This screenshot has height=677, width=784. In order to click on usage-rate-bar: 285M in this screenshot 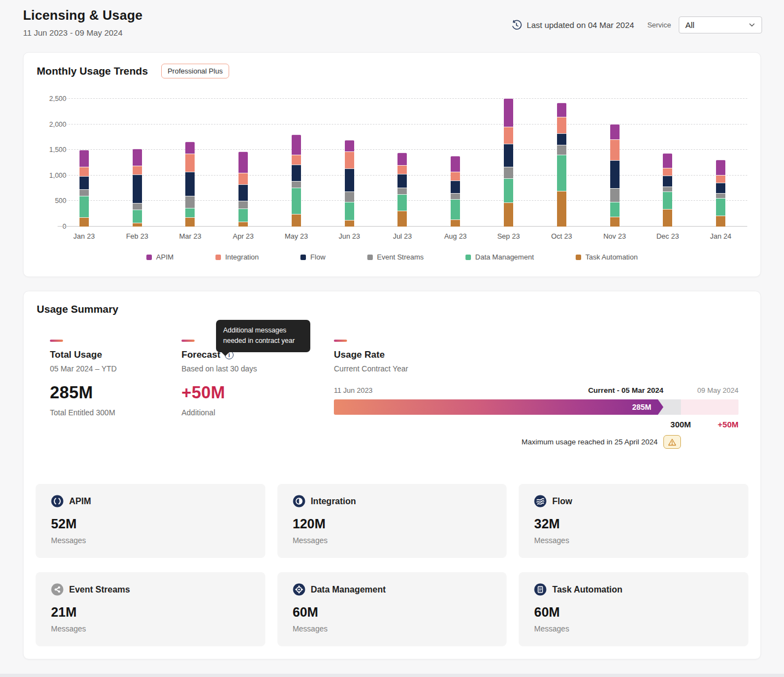, I will do `click(536, 407)`.